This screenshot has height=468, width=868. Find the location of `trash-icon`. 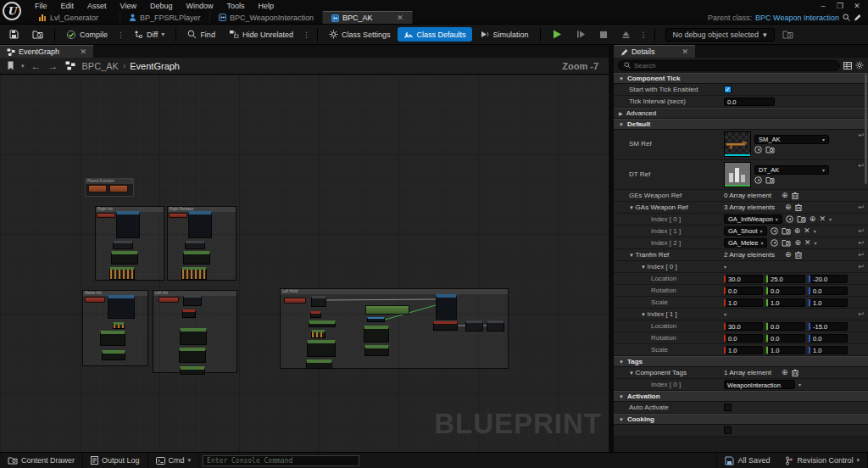

trash-icon is located at coordinates (795, 373).